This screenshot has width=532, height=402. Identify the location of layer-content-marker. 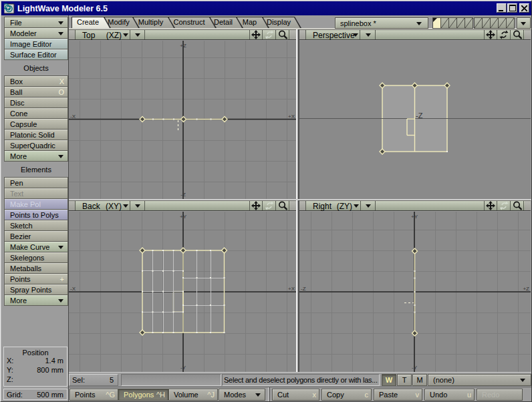
(435, 20).